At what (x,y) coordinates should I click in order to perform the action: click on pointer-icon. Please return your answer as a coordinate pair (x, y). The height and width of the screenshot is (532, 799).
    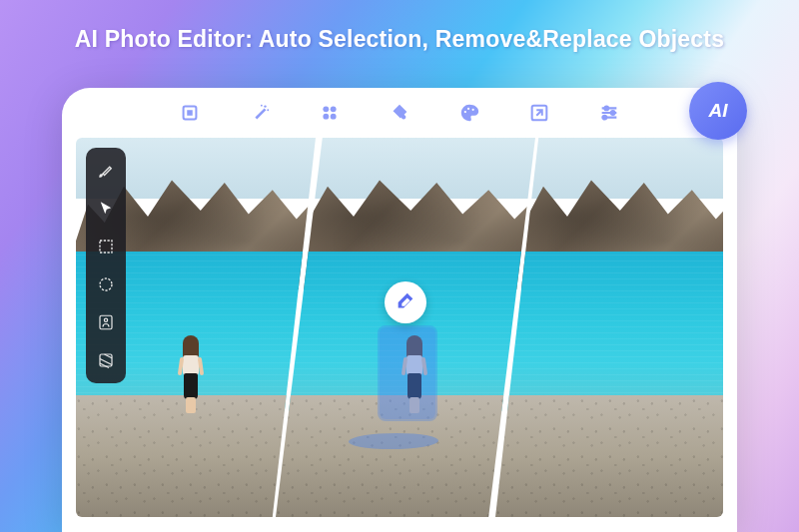
    Looking at the image, I should click on (106, 209).